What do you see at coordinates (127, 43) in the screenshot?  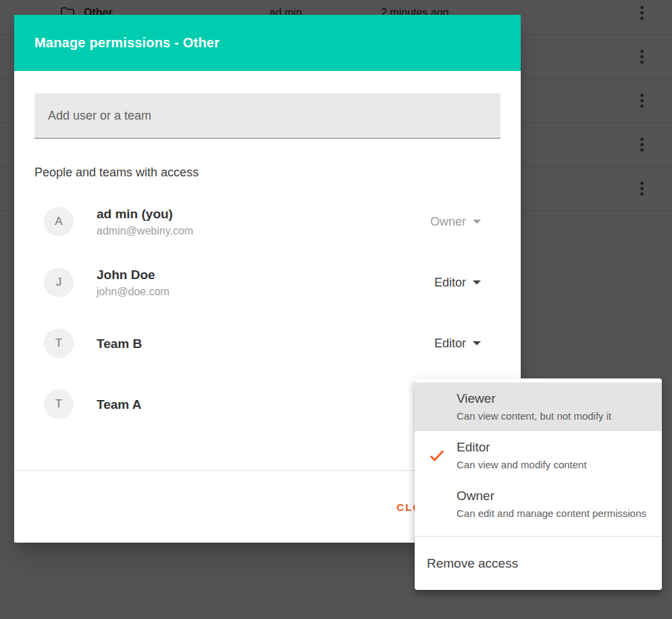 I see `dialog-title: Manage permissions - Other` at bounding box center [127, 43].